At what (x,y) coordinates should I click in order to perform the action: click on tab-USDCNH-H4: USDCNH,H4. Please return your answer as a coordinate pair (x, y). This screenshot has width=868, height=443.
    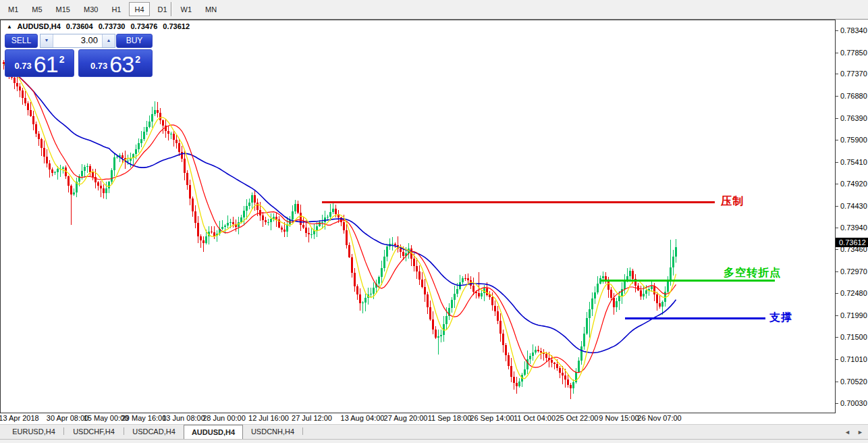
    Looking at the image, I should click on (273, 432).